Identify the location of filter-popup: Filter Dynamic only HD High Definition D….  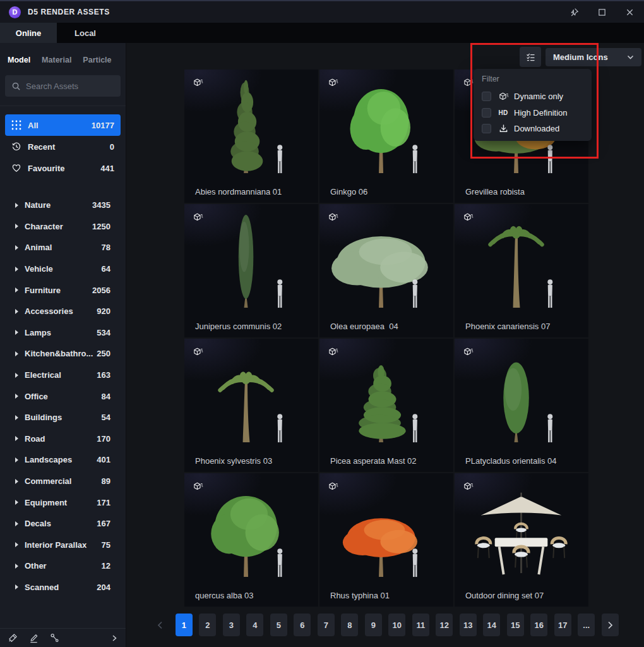
(533, 105).